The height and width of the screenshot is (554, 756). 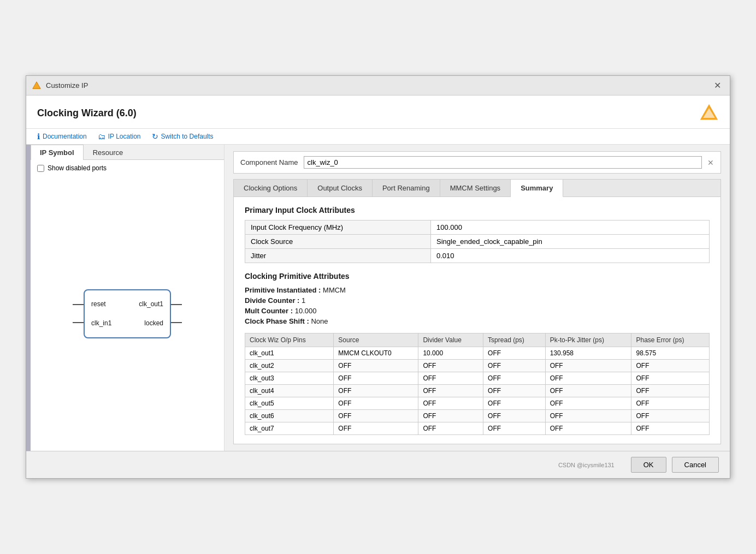 What do you see at coordinates (290, 354) in the screenshot?
I see `clock-table-cell: clk_out1` at bounding box center [290, 354].